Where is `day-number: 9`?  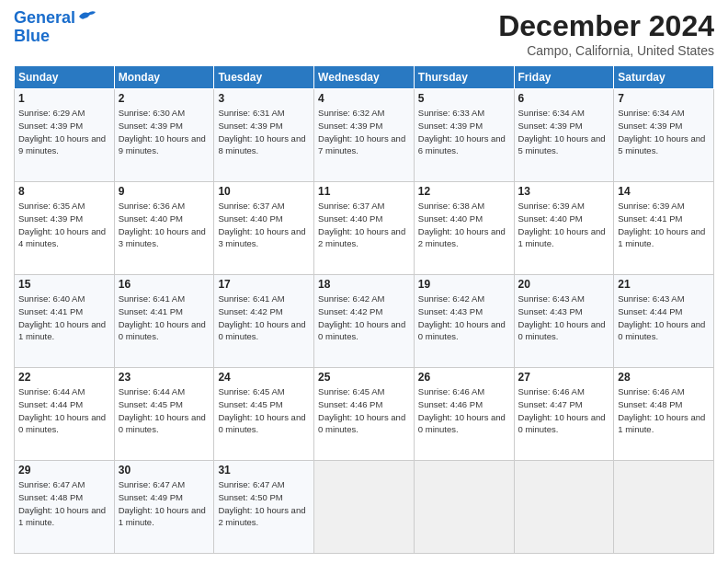
day-number: 9 is located at coordinates (165, 191).